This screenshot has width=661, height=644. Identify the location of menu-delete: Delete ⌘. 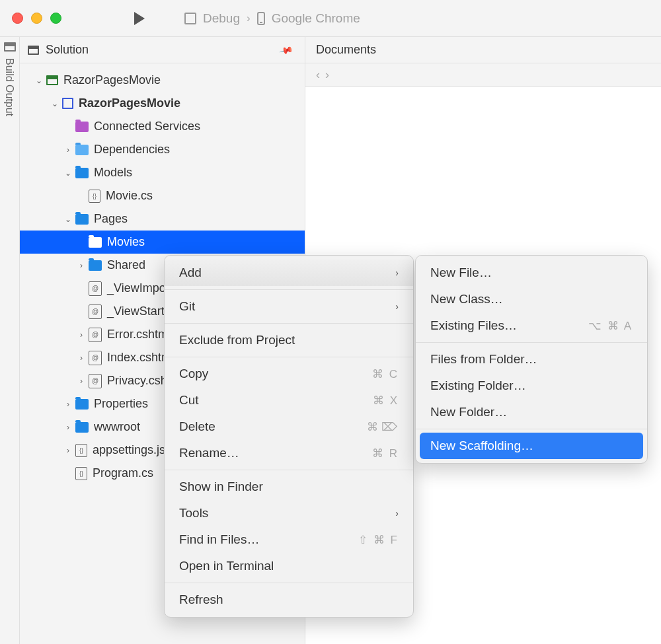
(289, 427).